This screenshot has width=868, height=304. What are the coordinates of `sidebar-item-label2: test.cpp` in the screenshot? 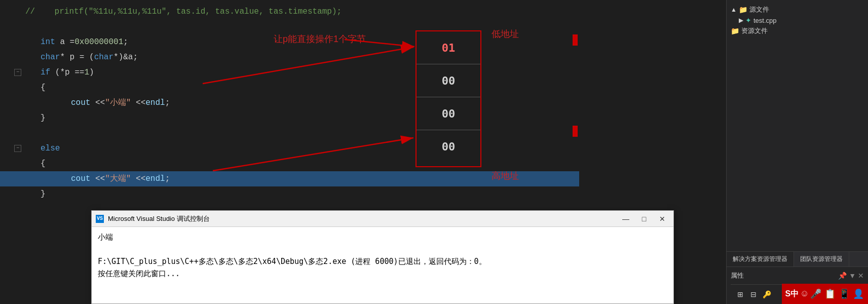 It's located at (765, 20).